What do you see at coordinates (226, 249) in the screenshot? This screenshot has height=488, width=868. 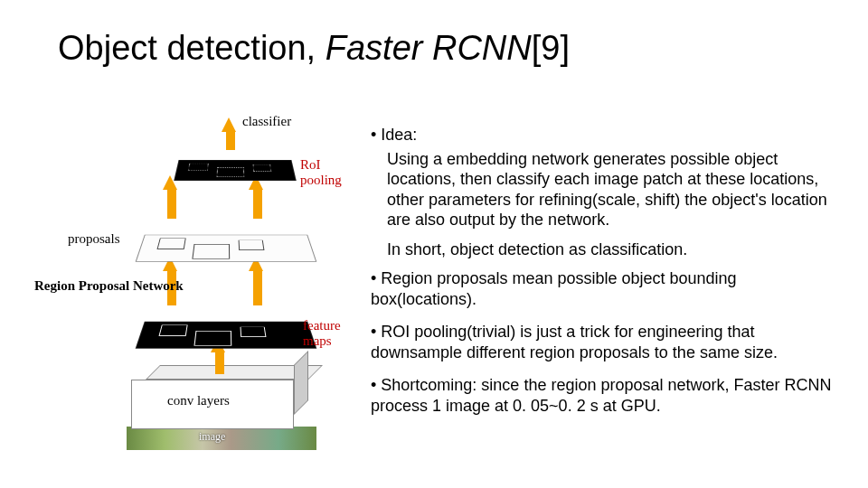 I see `proposals-plane` at bounding box center [226, 249].